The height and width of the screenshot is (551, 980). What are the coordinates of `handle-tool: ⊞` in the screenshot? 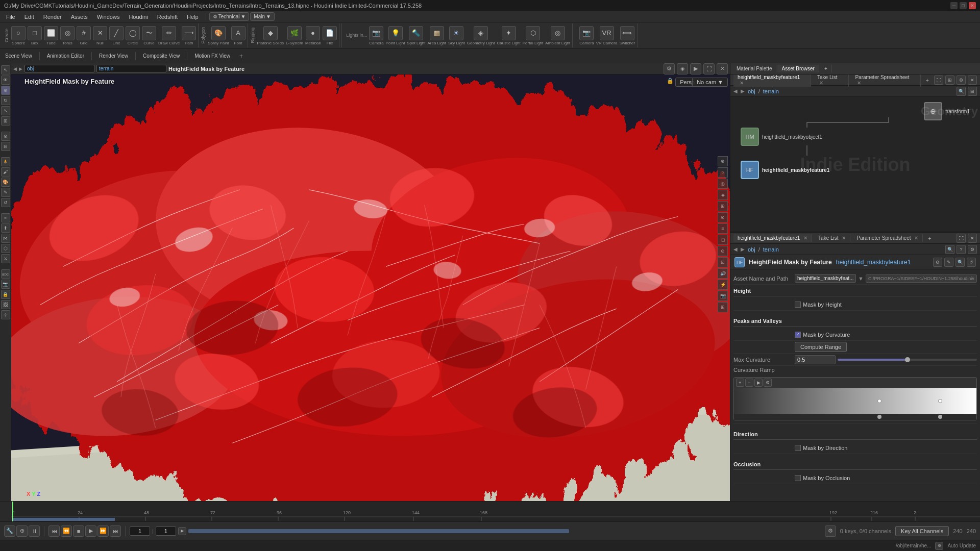 It's located at (6, 121).